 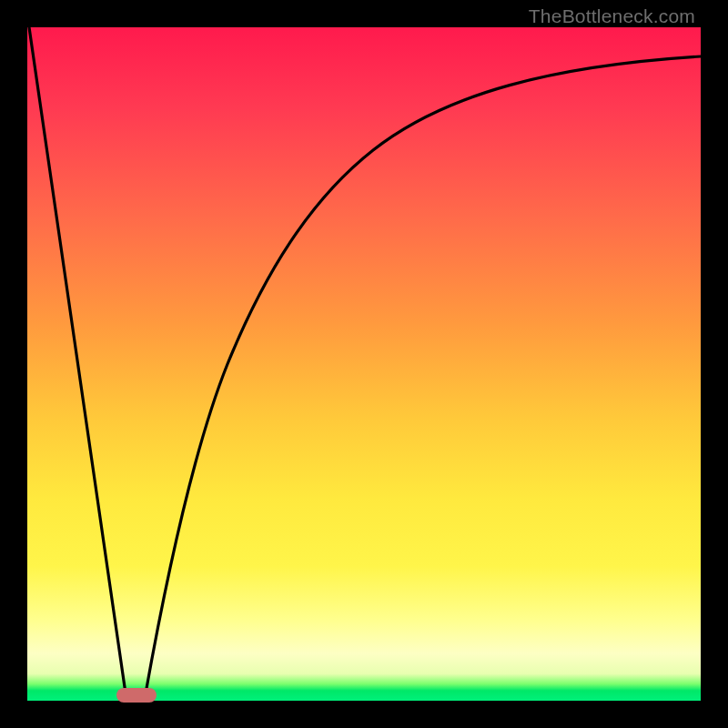 I want to click on curve-left-branch, so click(x=77, y=360).